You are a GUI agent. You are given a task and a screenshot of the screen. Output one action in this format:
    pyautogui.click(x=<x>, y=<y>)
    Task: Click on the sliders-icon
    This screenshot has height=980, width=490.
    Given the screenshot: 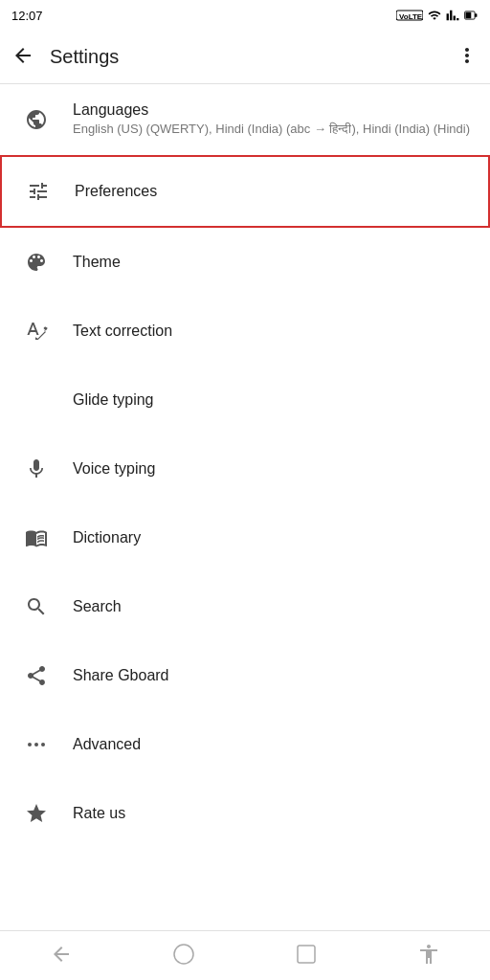 What is the action you would take?
    pyautogui.click(x=38, y=191)
    